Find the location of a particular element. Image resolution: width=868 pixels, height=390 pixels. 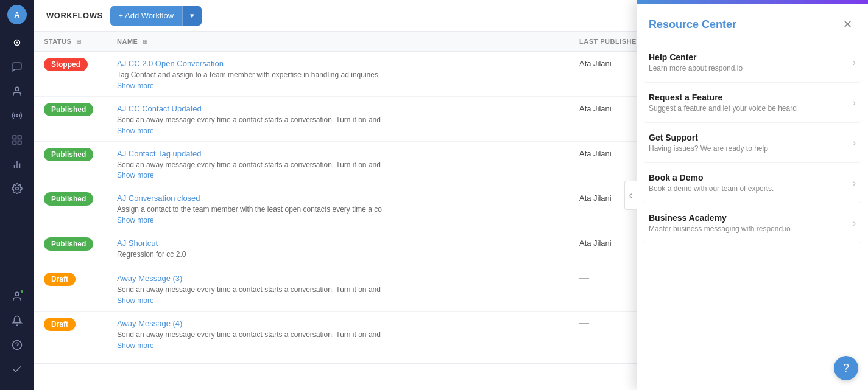

workflow-name-link: AJ CC Contact Updated is located at coordinates (160, 108).